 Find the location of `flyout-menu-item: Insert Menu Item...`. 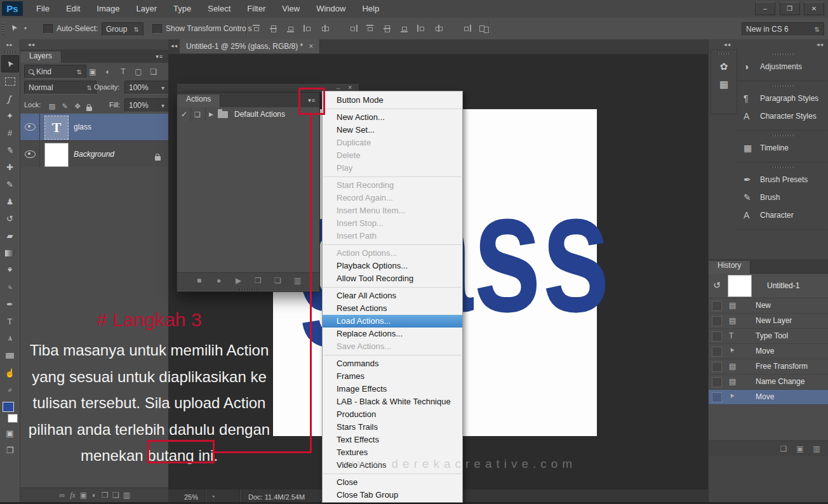

flyout-menu-item: Insert Menu Item... is located at coordinates (392, 211).